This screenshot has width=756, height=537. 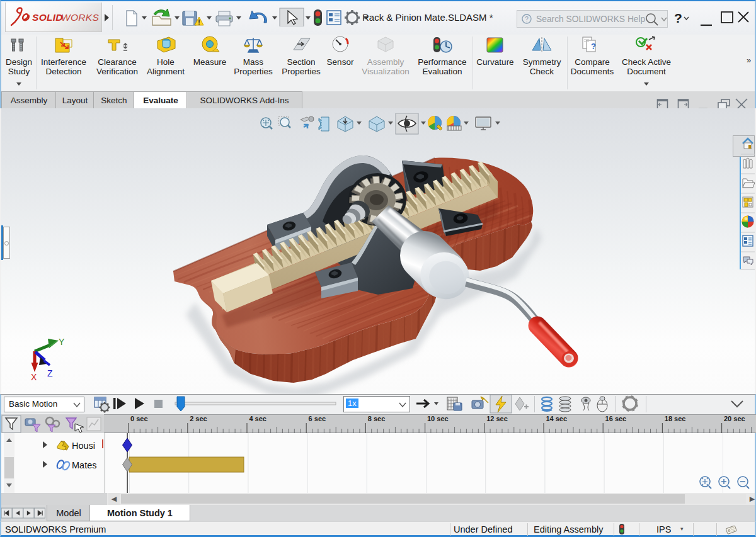 What do you see at coordinates (50, 373) in the screenshot?
I see `svg-text: Z` at bounding box center [50, 373].